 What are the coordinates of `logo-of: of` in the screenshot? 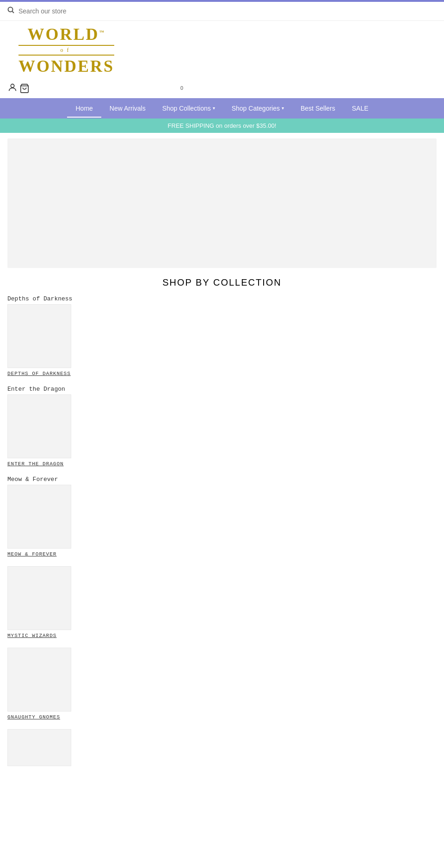 It's located at (67, 50).